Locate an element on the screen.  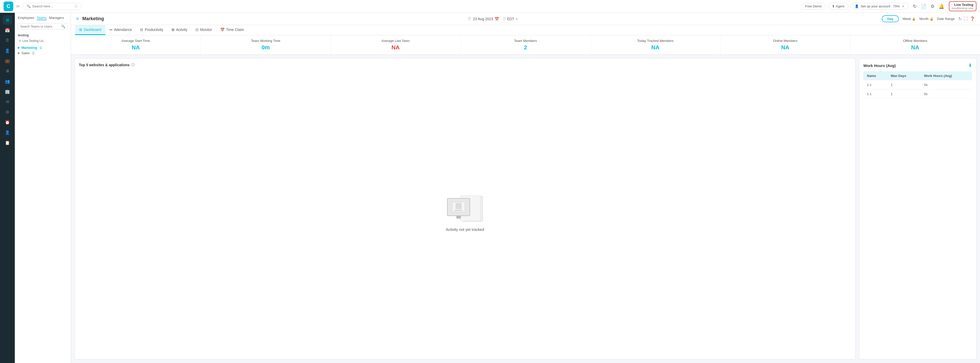
sales-label: Sales is located at coordinates (25, 53).